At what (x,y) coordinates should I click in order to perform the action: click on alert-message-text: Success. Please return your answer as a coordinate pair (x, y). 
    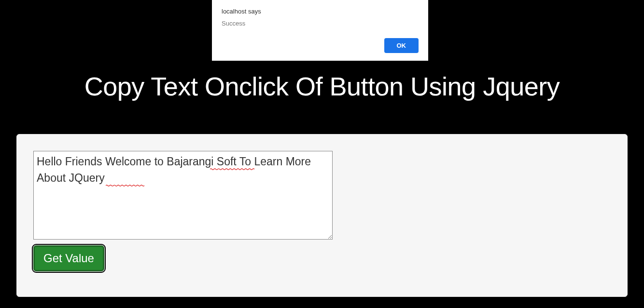
    Looking at the image, I should click on (320, 23).